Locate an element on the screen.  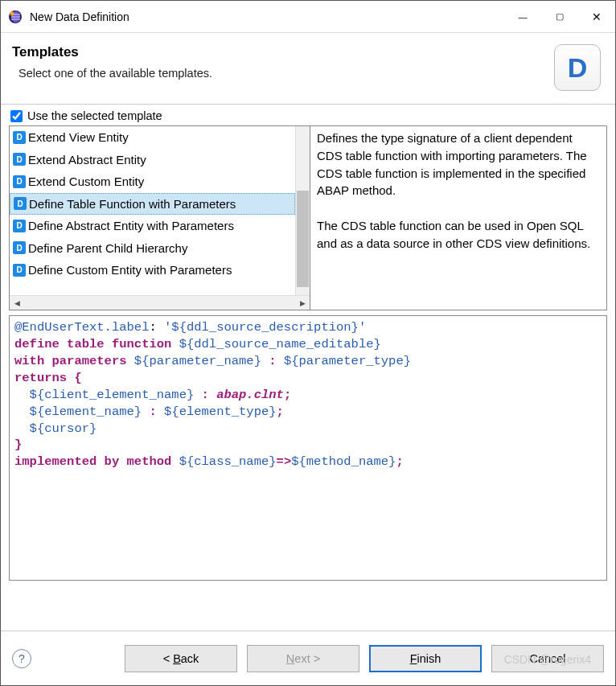
back-button: < Back is located at coordinates (181, 659).